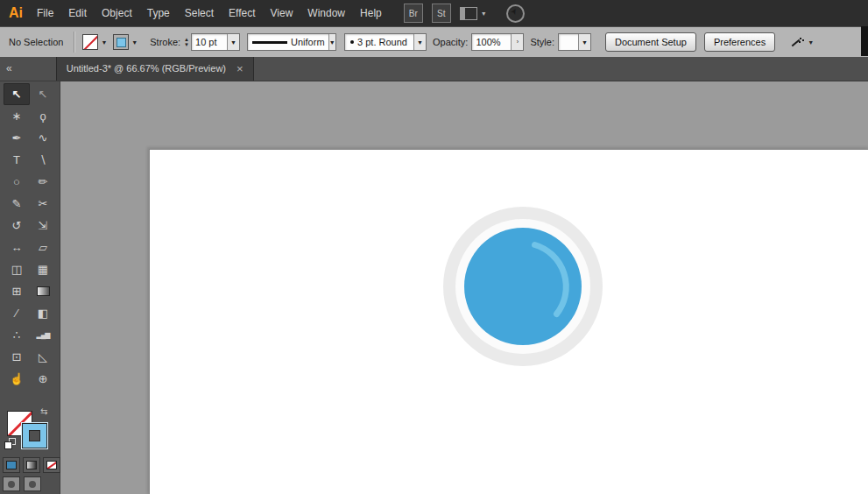 The height and width of the screenshot is (494, 868). I want to click on stroke-weight-combo: 10 pt ▼, so click(215, 42).